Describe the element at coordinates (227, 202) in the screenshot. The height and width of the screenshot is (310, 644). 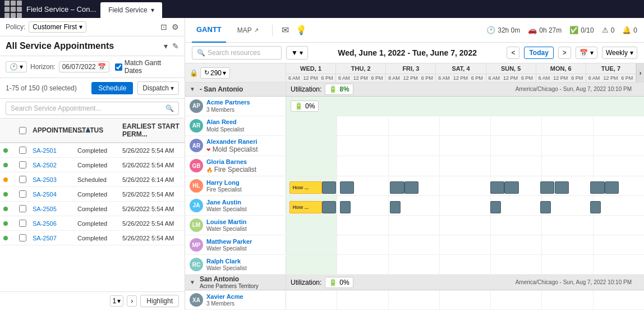
I see `resource-name: Jane Austin` at that location.